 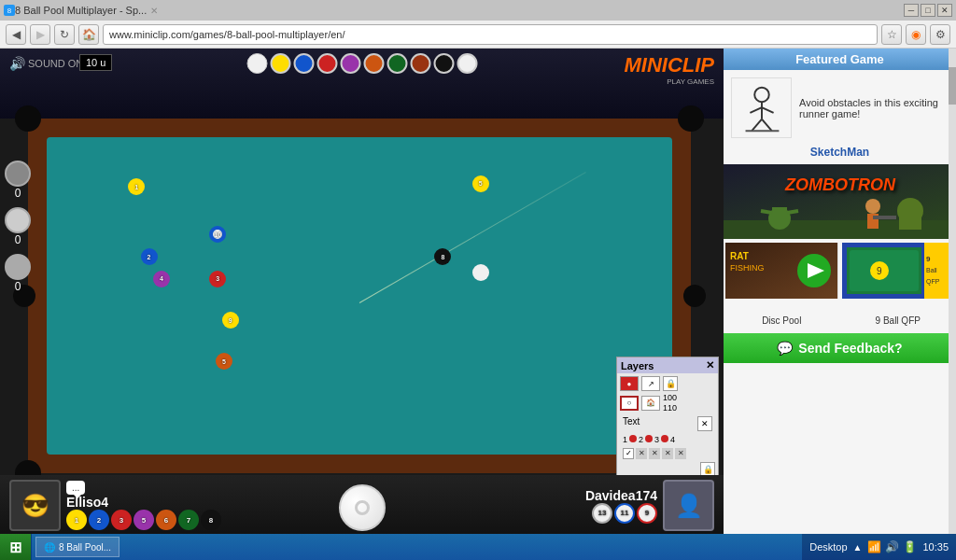 I want to click on player-panel: 😎 ... Elliso4 1 2 3 5, so click(x=362, y=506).